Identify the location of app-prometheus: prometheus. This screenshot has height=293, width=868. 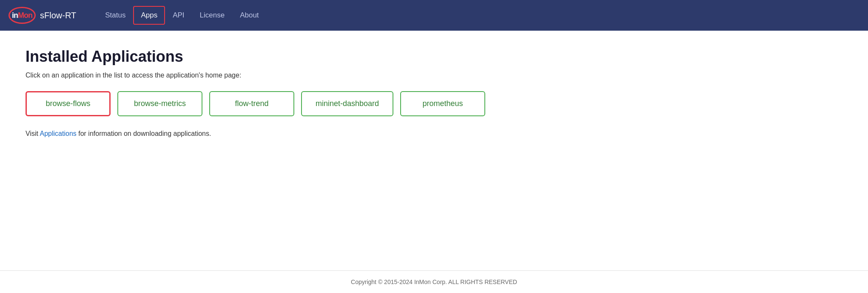
(443, 104).